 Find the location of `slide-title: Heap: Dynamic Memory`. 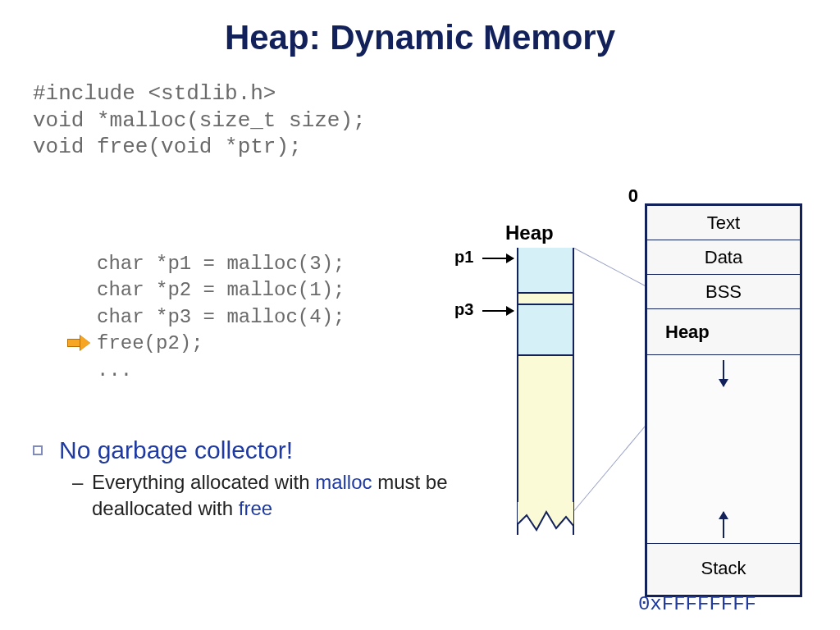

slide-title: Heap: Dynamic Memory is located at coordinates (420, 38).